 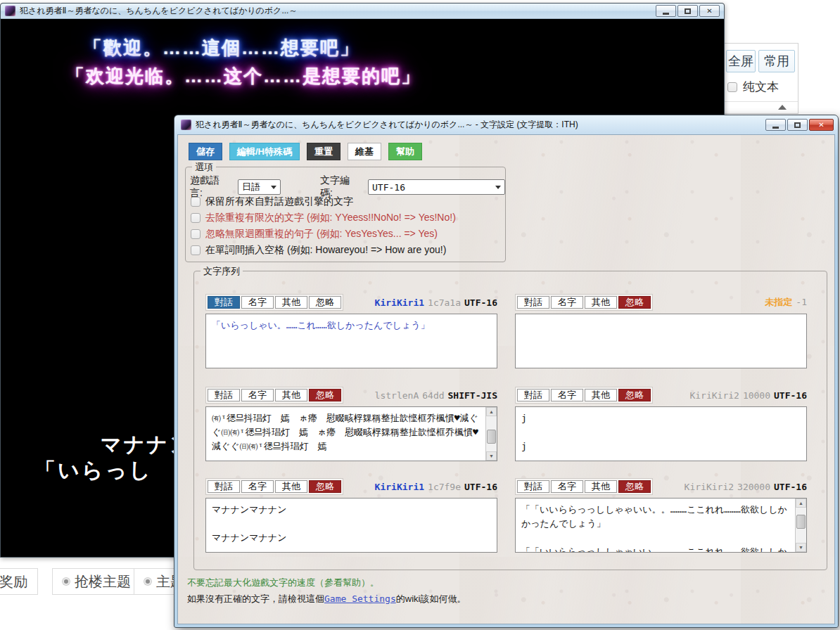 I want to click on insert-spaces-checkbox, so click(x=196, y=250).